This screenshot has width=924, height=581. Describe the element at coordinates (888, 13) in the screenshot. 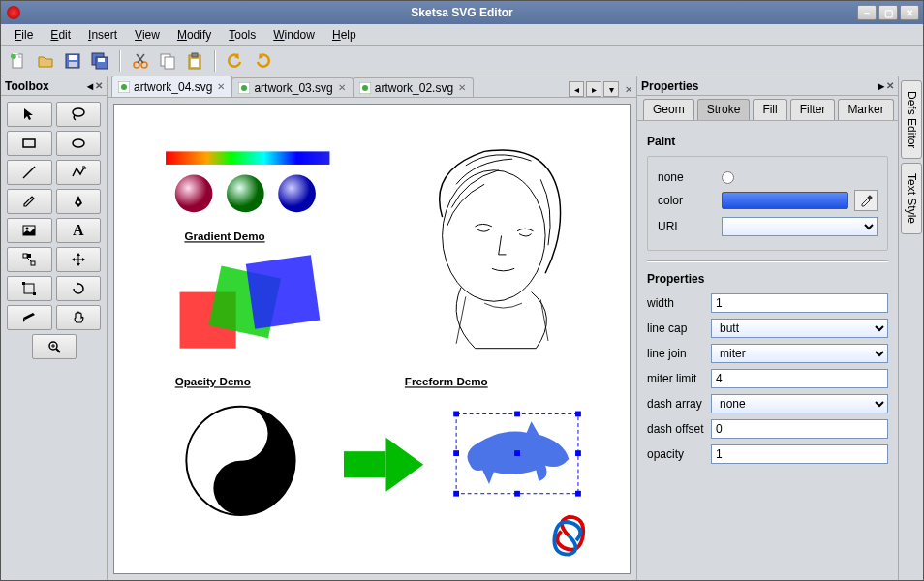

I see `maximize-button: ▢` at that location.